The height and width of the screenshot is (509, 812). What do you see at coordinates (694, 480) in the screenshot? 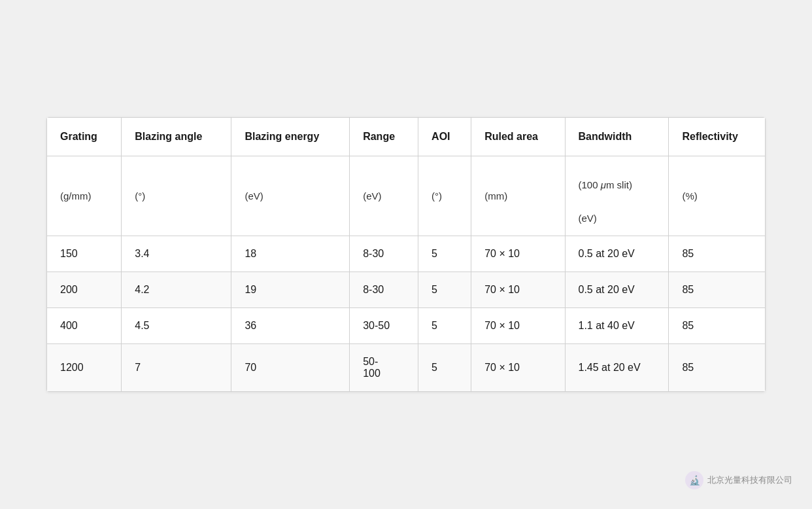
I see `watermark-icon: 🔬` at bounding box center [694, 480].